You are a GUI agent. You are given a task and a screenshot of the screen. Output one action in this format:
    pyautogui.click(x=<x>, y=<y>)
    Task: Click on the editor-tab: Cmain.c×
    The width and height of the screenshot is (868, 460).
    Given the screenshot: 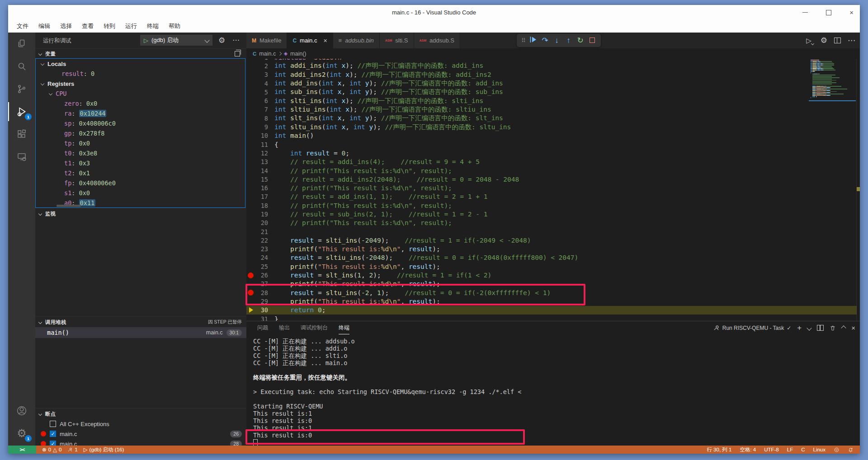 What is the action you would take?
    pyautogui.click(x=310, y=41)
    